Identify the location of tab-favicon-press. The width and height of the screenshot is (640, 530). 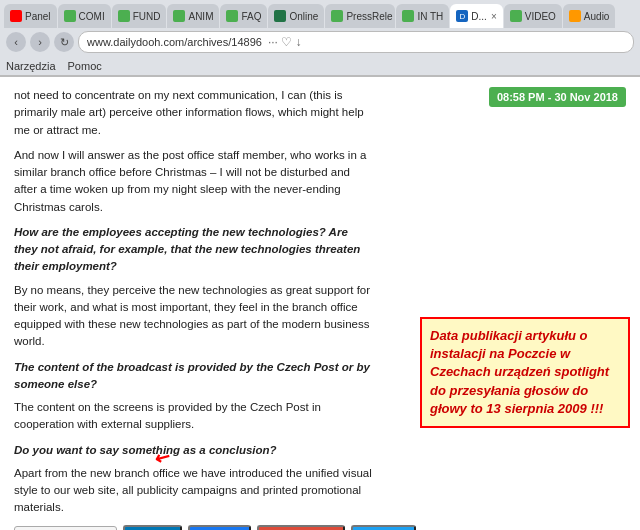
(337, 16).